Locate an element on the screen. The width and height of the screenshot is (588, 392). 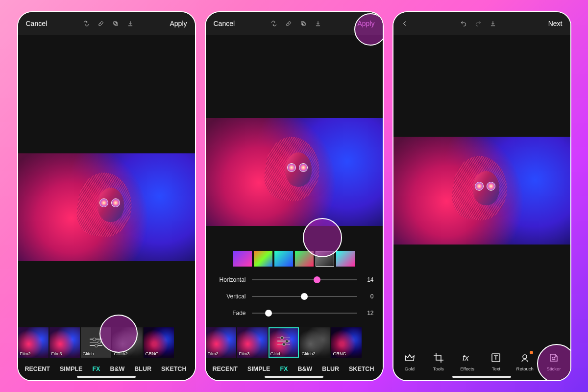
slider-fade: Fade 12 is located at coordinates (294, 313).